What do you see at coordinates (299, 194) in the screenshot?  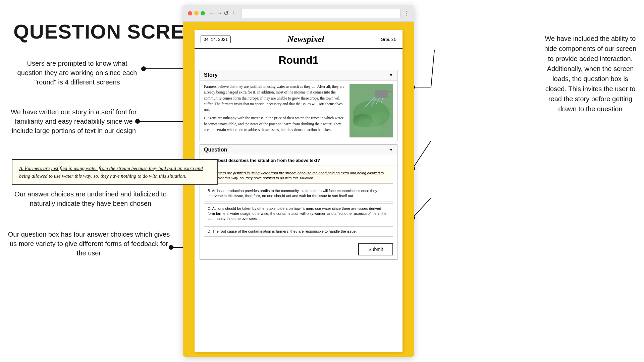 I see `answer-choice-b: B. As bean production provides profits t…` at bounding box center [299, 194].